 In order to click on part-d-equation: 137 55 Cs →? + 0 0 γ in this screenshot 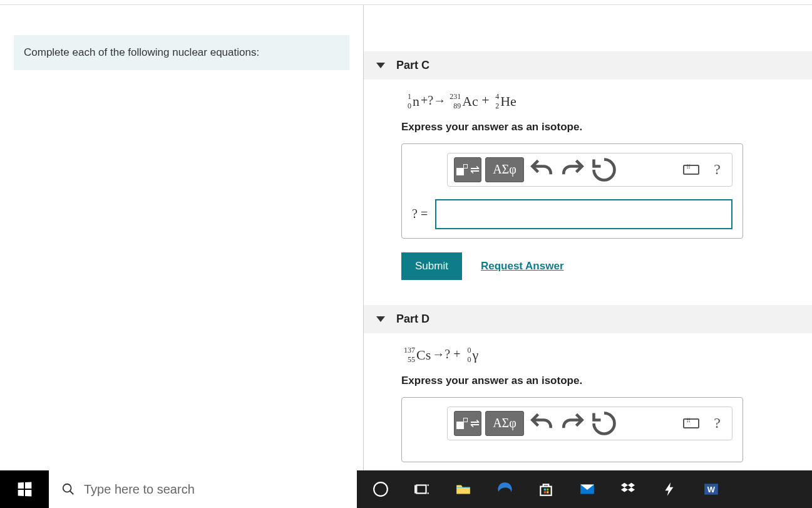, I will do `click(607, 355)`.